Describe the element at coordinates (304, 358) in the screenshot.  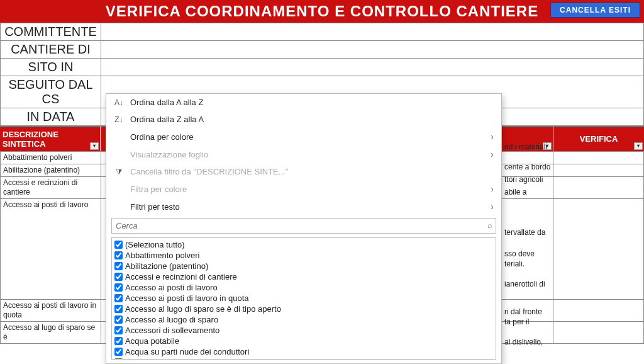
I see `filter-option: Addestramento all'uso dei DPI` at that location.